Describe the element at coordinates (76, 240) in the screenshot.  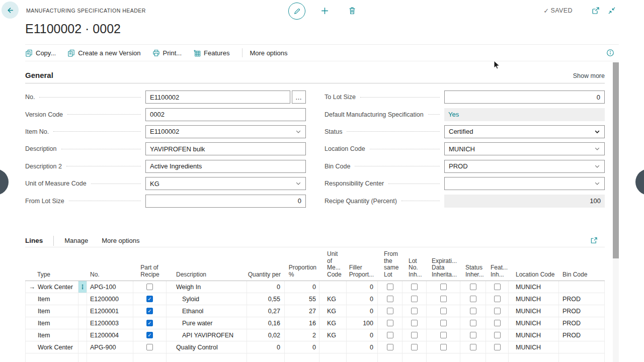
I see `manage-menu: Manage` at that location.